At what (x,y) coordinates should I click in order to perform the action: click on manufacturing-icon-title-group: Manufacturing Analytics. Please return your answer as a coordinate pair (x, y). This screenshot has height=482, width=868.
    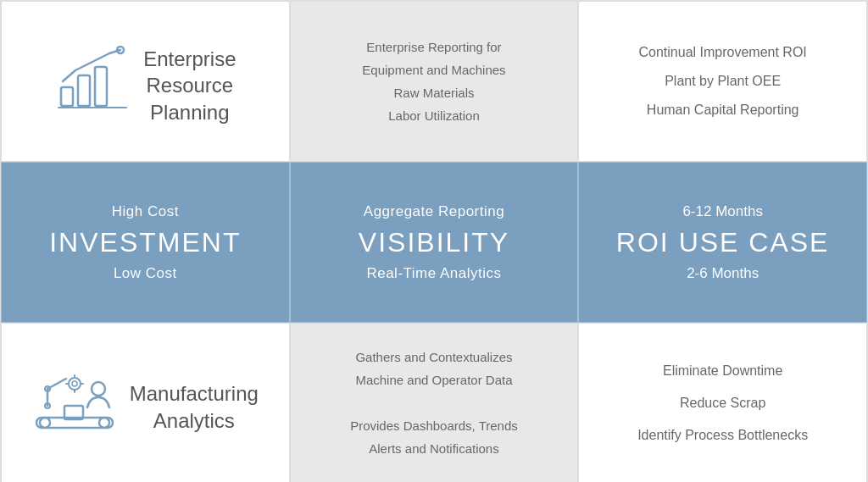
    Looking at the image, I should click on (146, 403).